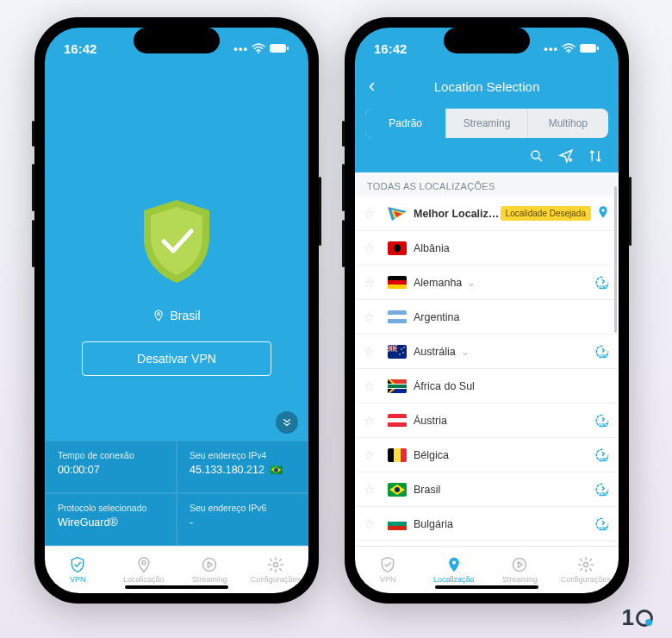 This screenshot has height=638, width=672. Describe the element at coordinates (397, 524) in the screenshot. I see `flag-bulgaria-icon` at that location.